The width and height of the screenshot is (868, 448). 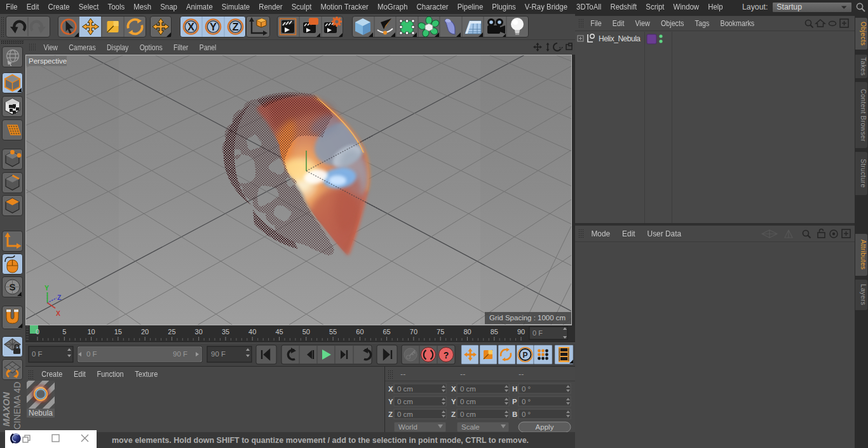 What do you see at coordinates (199, 332) in the screenshot?
I see `svg-text: 30` at bounding box center [199, 332].